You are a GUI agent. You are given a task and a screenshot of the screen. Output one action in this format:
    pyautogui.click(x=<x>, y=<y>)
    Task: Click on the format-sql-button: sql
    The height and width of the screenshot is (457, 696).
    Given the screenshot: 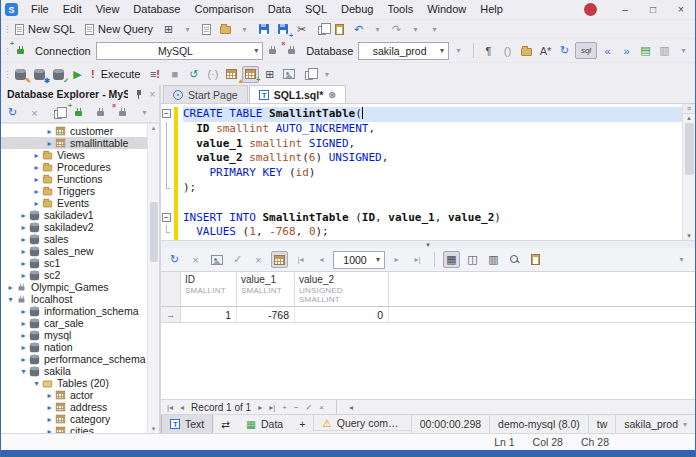 What is the action you would take?
    pyautogui.click(x=586, y=50)
    